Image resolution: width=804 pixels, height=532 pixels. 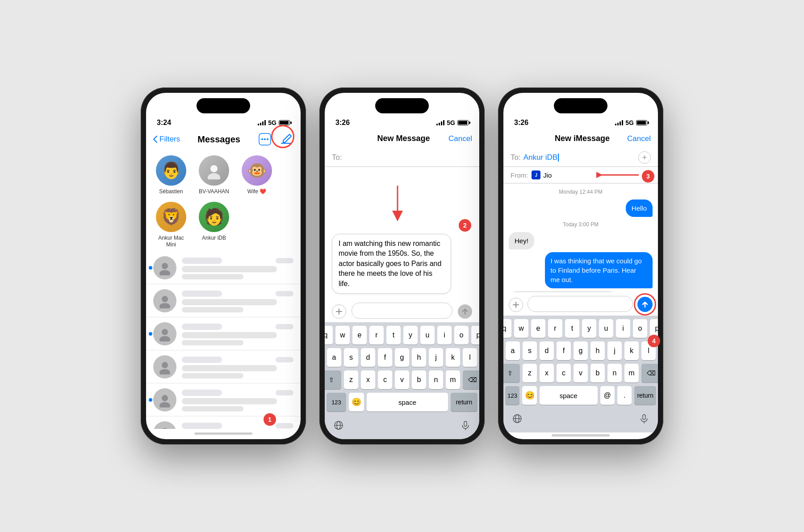 I want to click on space-key: space, so click(x=407, y=402).